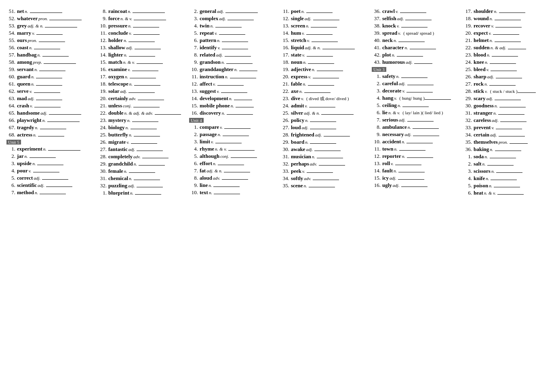  Describe the element at coordinates (482, 171) in the screenshot. I see `entry-word: scissors` at that location.